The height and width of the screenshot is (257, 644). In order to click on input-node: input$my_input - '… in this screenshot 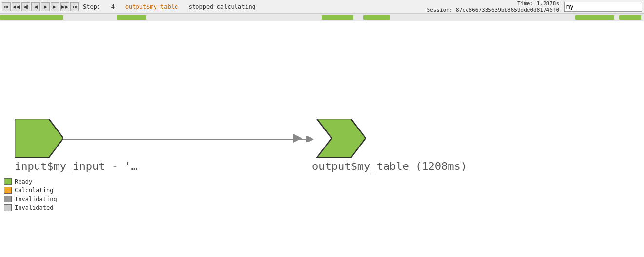, I will do `click(39, 139)`.